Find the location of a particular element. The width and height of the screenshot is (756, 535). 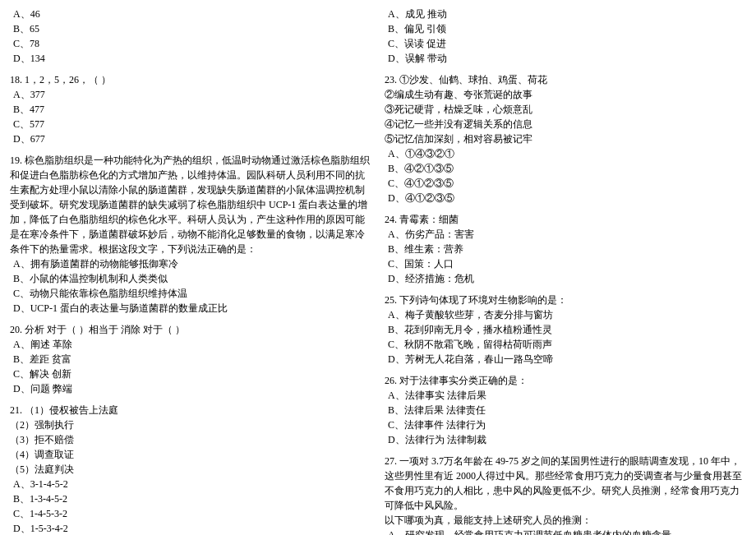

list-item: B、差距 贫富 is located at coordinates (192, 359).